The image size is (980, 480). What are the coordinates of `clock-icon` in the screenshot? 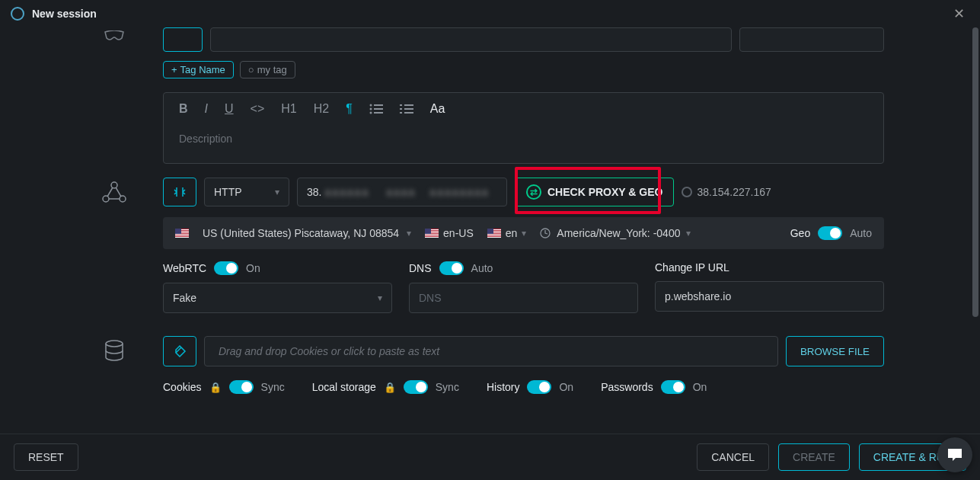 It's located at (545, 233).